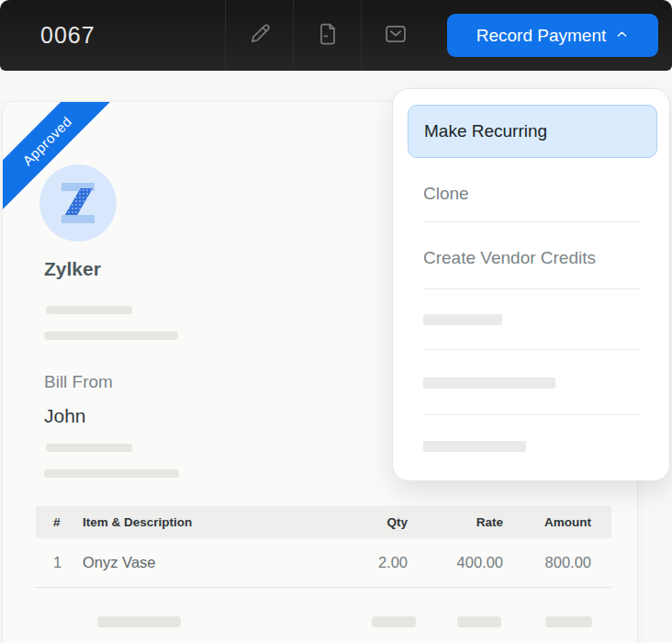 The width and height of the screenshot is (672, 643). Describe the element at coordinates (396, 36) in the screenshot. I see `envelope-icon` at that location.